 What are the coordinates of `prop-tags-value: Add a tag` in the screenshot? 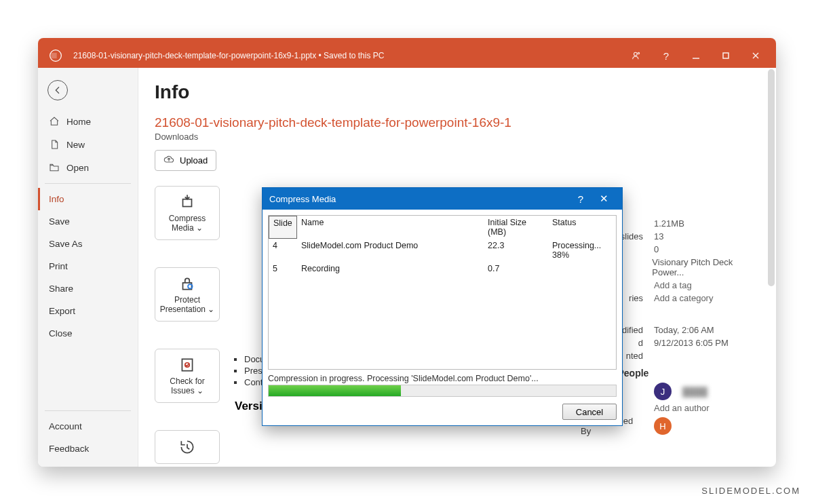 It's located at (673, 285).